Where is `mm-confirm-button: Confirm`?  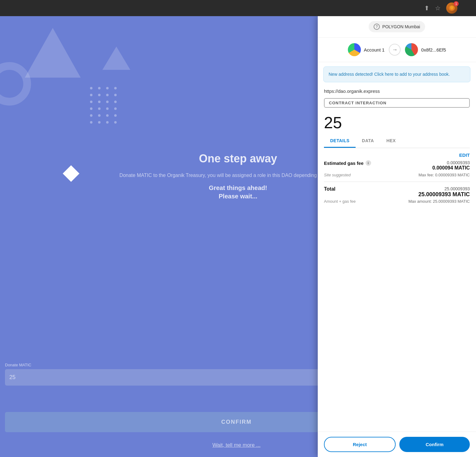 mm-confirm-button: Confirm is located at coordinates (434, 445).